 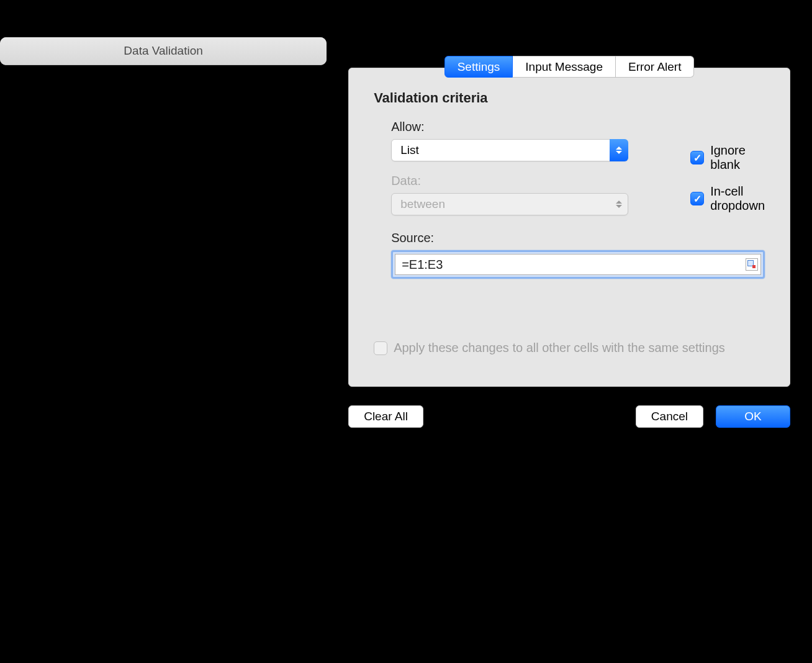 I want to click on criteria-row: Allow: List Data:, so click(x=569, y=174).